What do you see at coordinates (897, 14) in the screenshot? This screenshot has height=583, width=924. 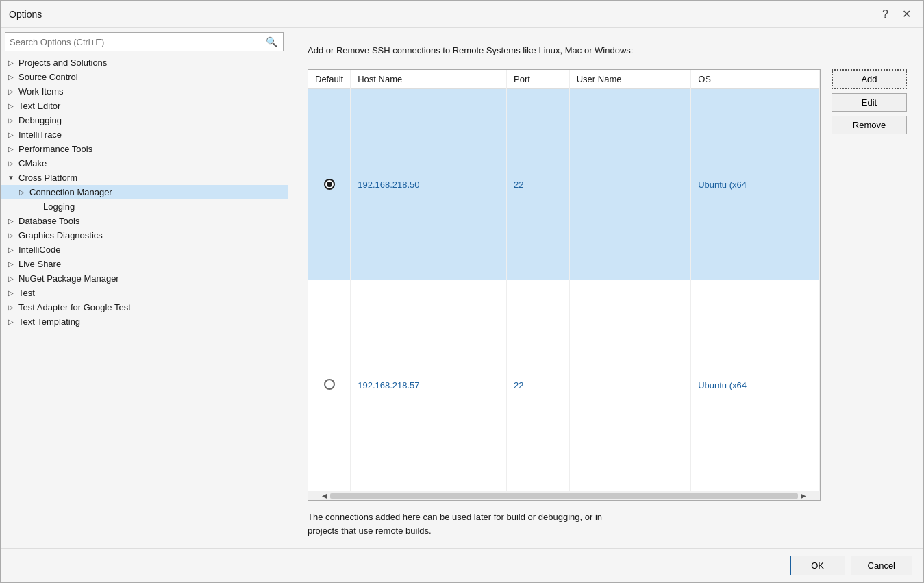 I see `title-bar-controls: ? ✕` at bounding box center [897, 14].